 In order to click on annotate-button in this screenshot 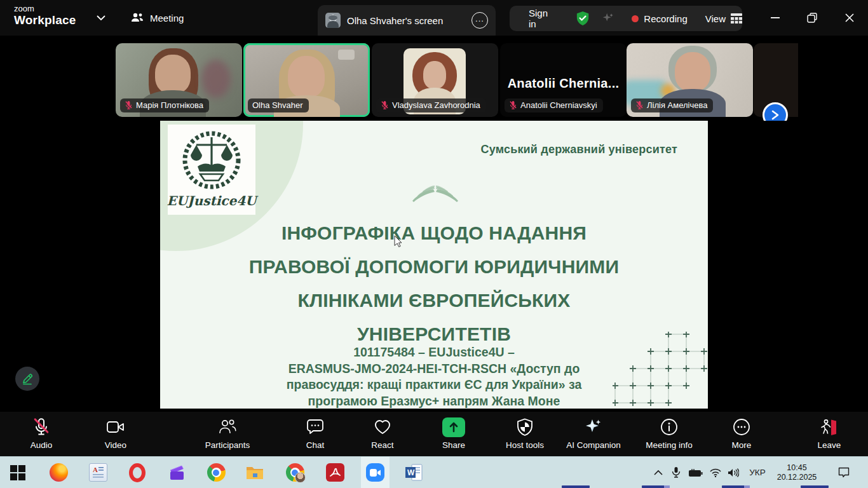, I will do `click(27, 379)`.